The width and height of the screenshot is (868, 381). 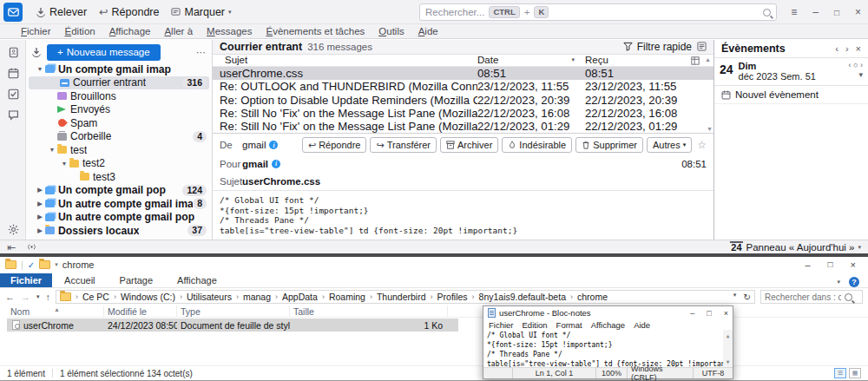 I want to click on quick-filter-button: Filtre rapide, so click(x=658, y=47).